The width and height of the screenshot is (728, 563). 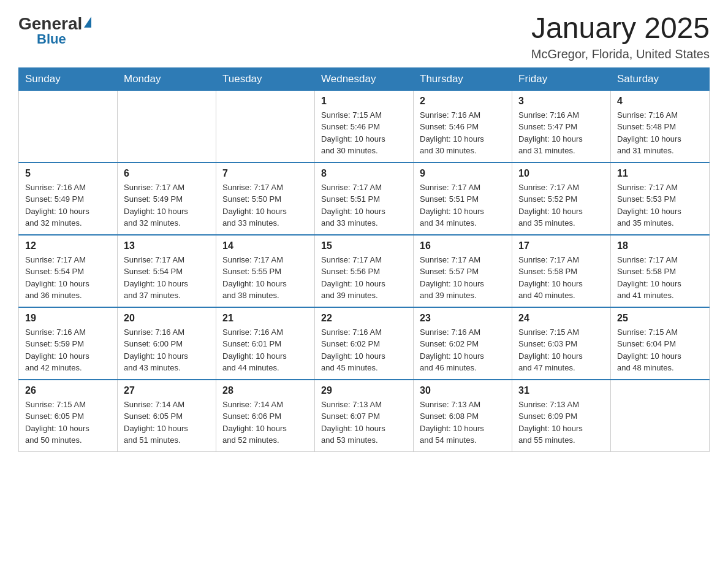 I want to click on day-info: Sunrise: 7:14 AM Sunset: 6:06 PM Dayligh…, so click(x=265, y=423).